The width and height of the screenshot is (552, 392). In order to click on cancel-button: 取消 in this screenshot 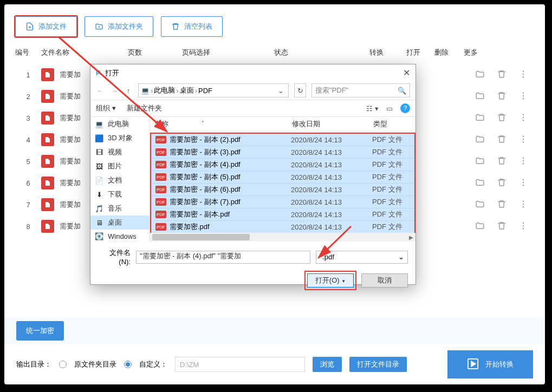, I will do `click(385, 280)`.